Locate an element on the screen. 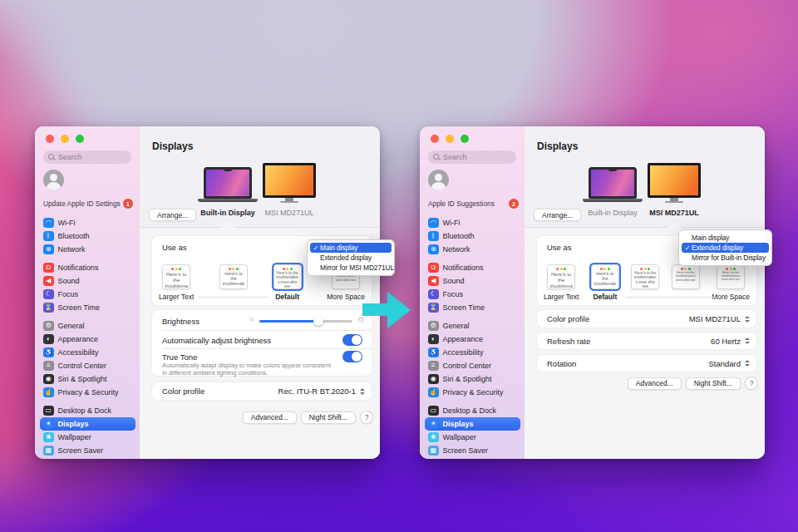  color-profile-popup: MSI MD271UL is located at coordinates (720, 319).